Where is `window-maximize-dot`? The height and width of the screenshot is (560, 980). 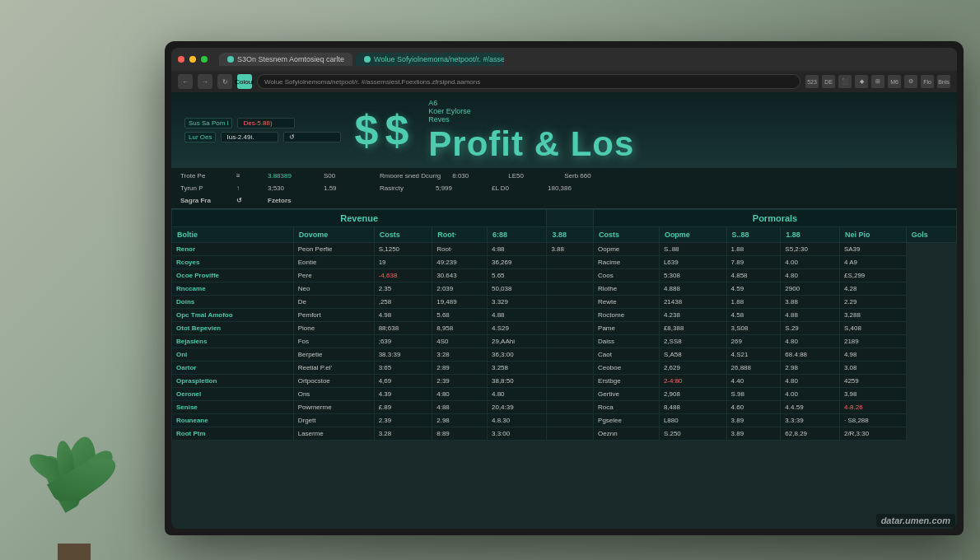
window-maximize-dot is located at coordinates (204, 59).